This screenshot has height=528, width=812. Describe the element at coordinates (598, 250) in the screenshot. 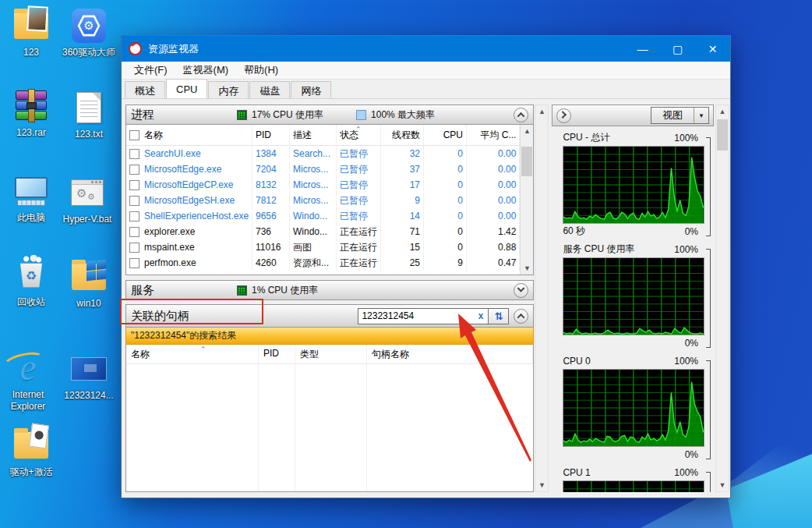

I see `graph-title: 服务 CPU 使用率` at that location.